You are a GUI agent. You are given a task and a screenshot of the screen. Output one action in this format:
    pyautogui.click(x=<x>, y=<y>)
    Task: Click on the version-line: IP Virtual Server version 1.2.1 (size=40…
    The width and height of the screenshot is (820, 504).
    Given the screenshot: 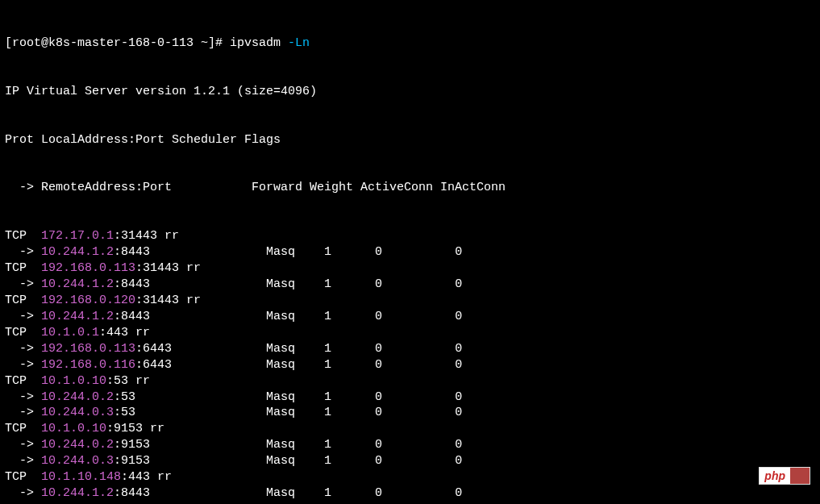 What is the action you would take?
    pyautogui.click(x=410, y=92)
    